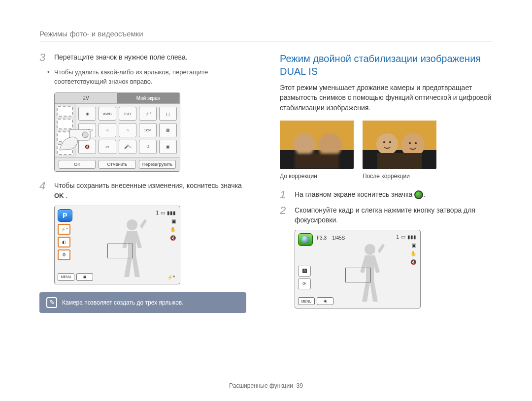  Describe the element at coordinates (305, 240) in the screenshot. I see `dual-is-badge` at that location.